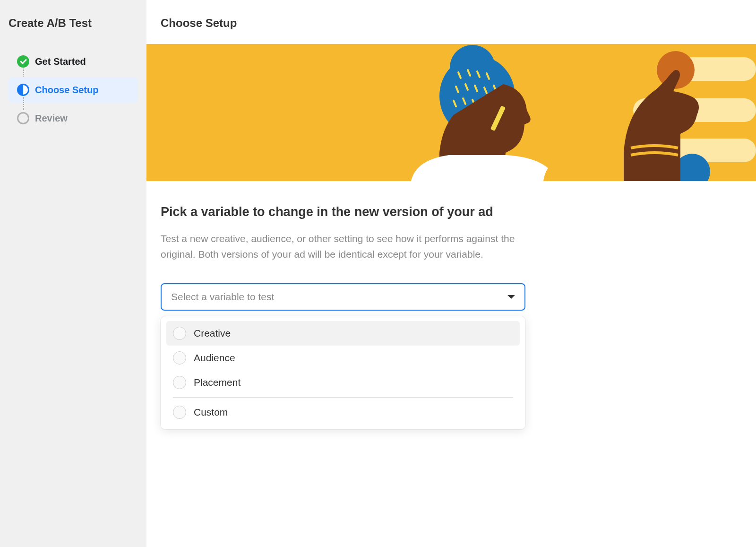 This screenshot has height=547, width=756. I want to click on option-audience: Audience, so click(343, 358).